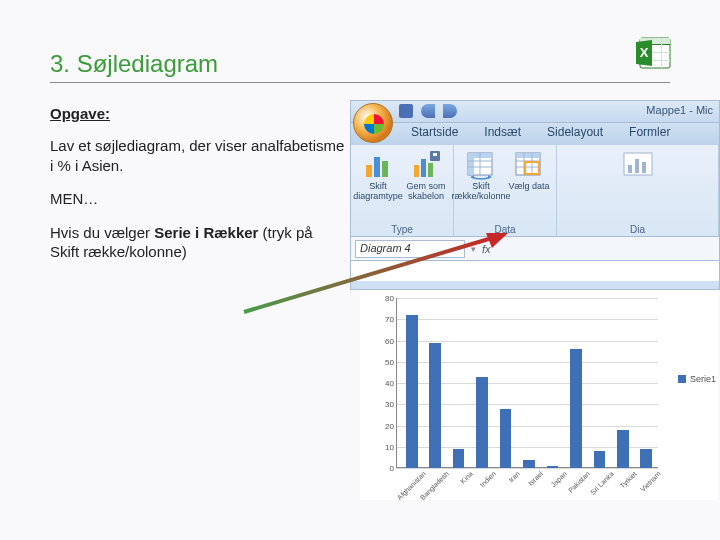 The width and height of the screenshot is (720, 540). Describe the element at coordinates (481, 176) in the screenshot. I see `switch-row-column-button: Skift række/kolonne` at that location.